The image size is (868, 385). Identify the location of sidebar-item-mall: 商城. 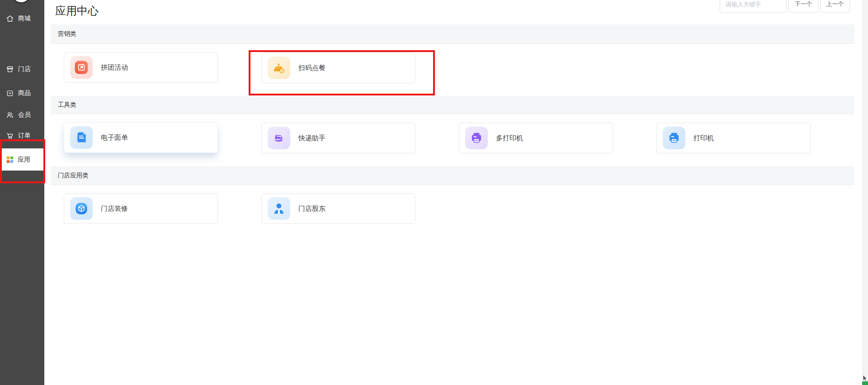
(18, 19).